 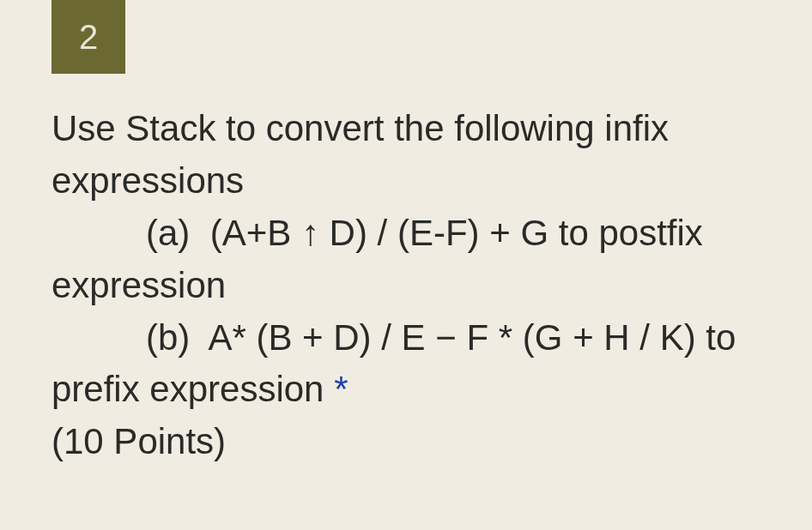 I want to click on question-number: 2, so click(x=88, y=38).